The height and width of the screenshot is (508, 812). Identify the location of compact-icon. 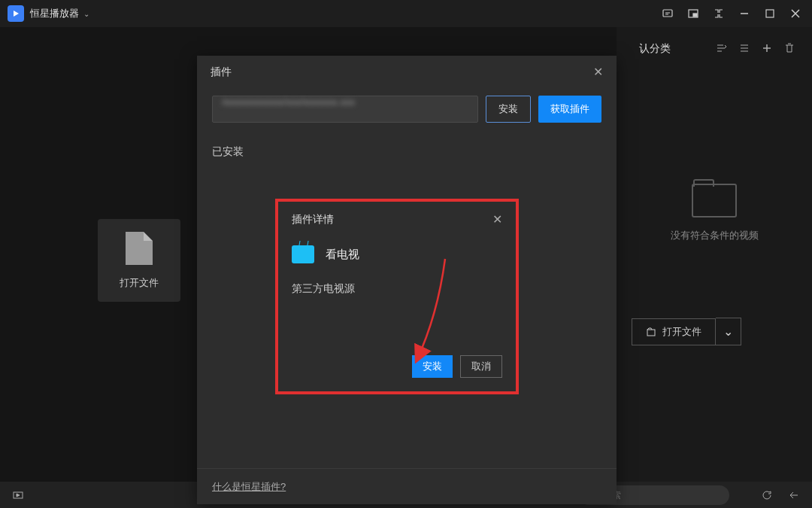
(719, 14).